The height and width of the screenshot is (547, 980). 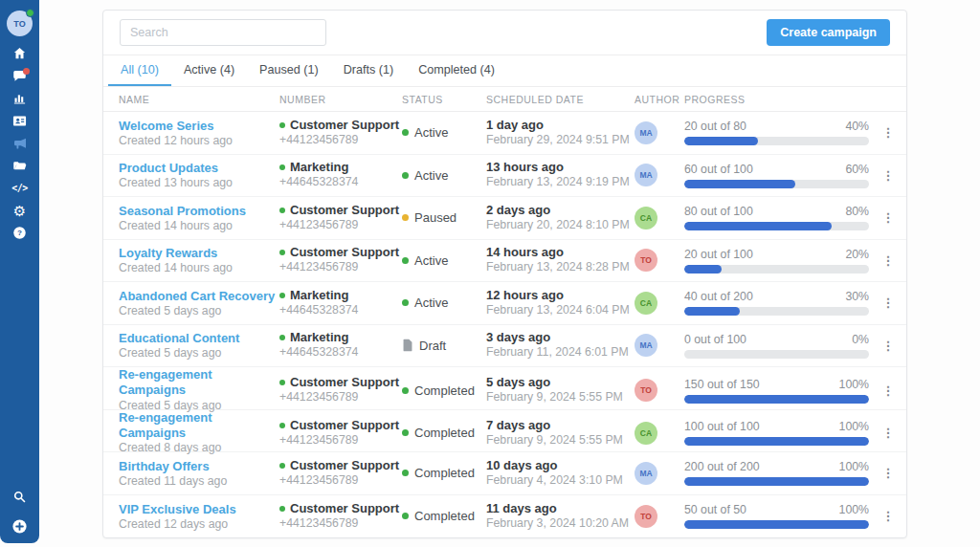 What do you see at coordinates (561, 183) in the screenshot?
I see `scheduled-datetime: February 13, 2024 9:19 PM` at bounding box center [561, 183].